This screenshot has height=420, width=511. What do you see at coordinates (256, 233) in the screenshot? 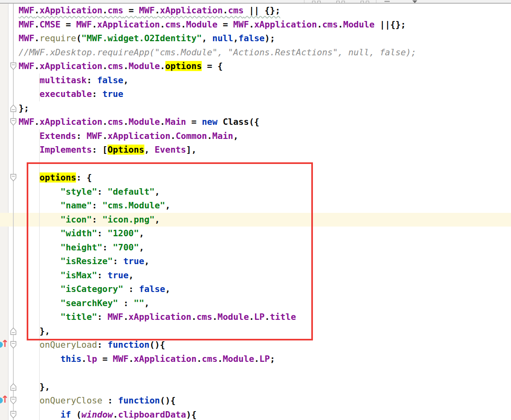
I see `code-line: "width": "1200",` at bounding box center [256, 233].